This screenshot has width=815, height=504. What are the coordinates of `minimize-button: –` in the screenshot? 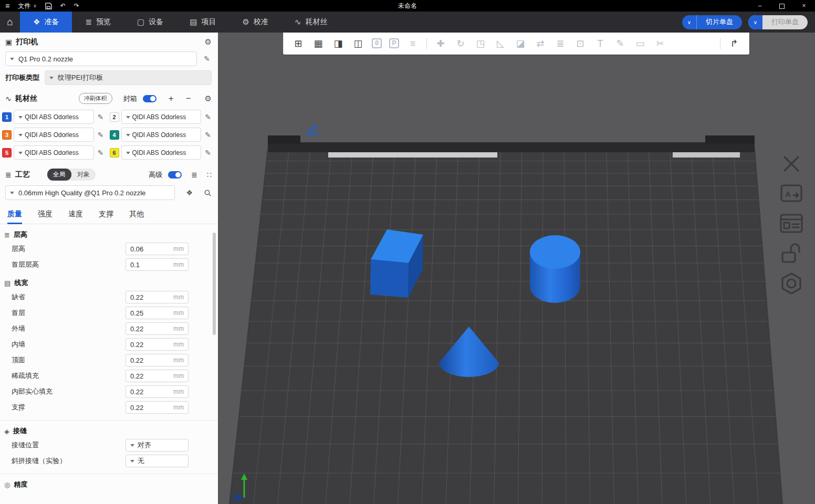 It's located at (760, 6).